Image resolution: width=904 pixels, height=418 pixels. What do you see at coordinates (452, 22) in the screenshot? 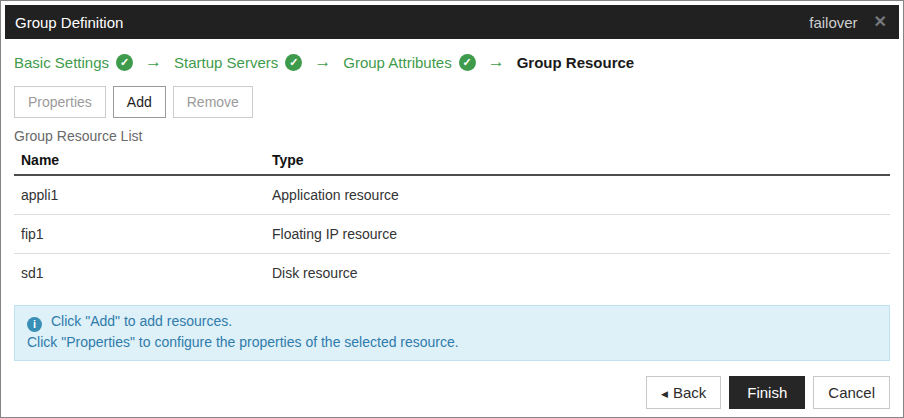
I see `dialog-titlebar: Group Definition failover ✕` at bounding box center [452, 22].